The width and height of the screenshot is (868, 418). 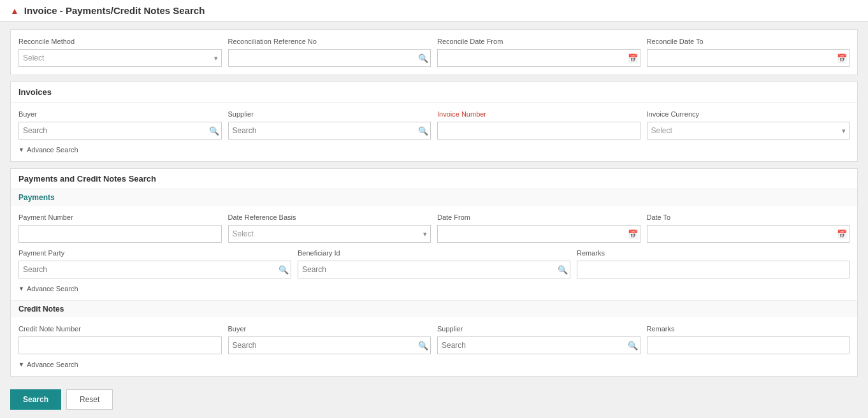 What do you see at coordinates (15, 11) in the screenshot?
I see `back-arrow: ▲` at bounding box center [15, 11].